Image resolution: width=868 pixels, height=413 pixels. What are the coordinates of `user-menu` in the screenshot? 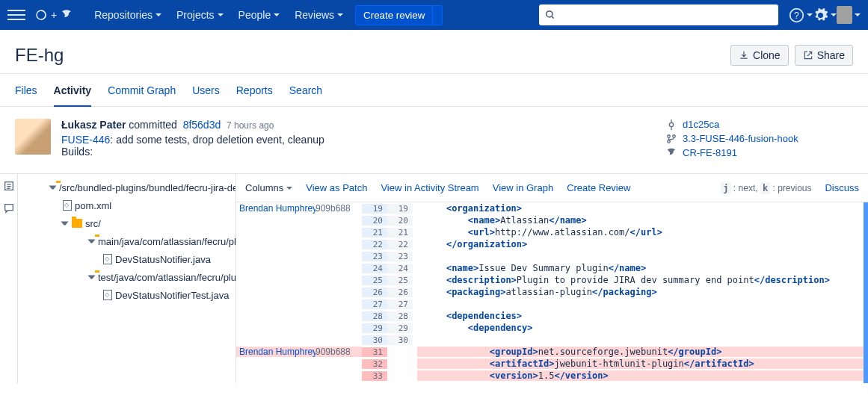 It's located at (849, 15).